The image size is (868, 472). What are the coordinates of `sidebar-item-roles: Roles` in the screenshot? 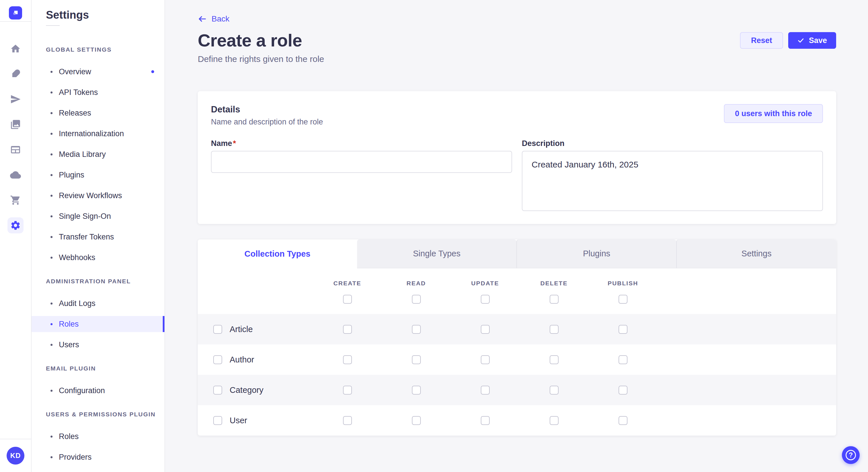 It's located at (98, 324).